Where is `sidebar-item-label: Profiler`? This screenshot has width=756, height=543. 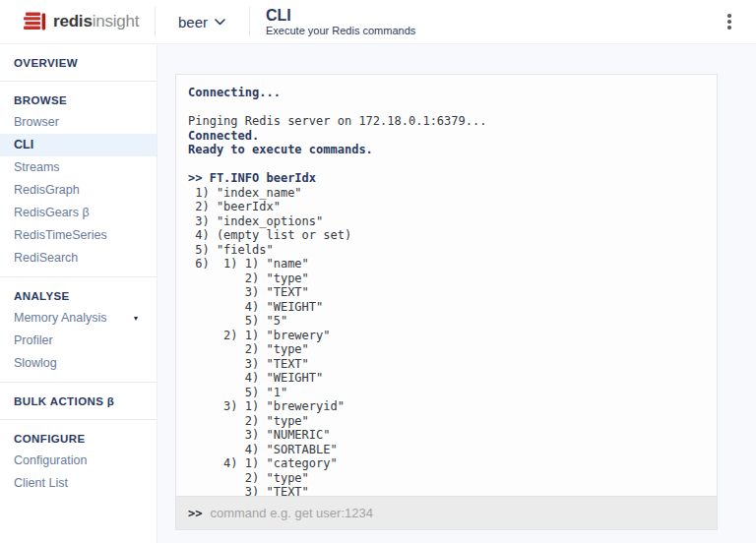 sidebar-item-label: Profiler is located at coordinates (33, 340).